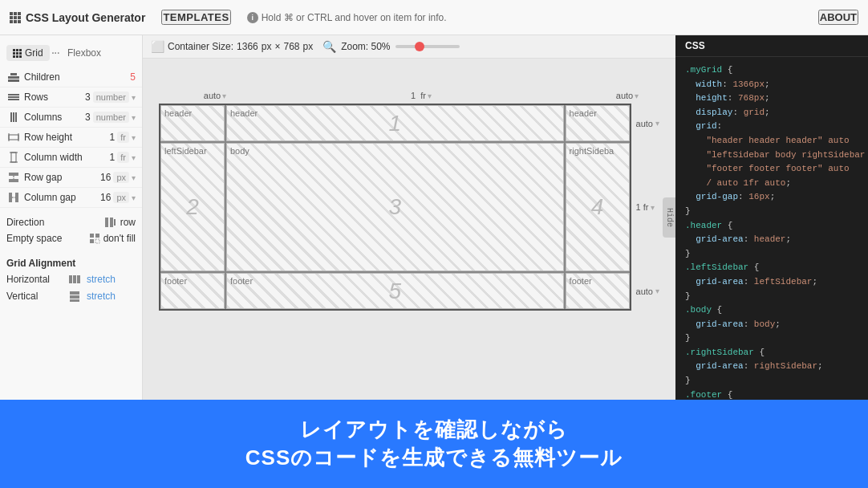 Image resolution: width=868 pixels, height=488 pixels. Describe the element at coordinates (391, 47) in the screenshot. I see `zoom-control: 🔍 Zoom: 50%` at that location.